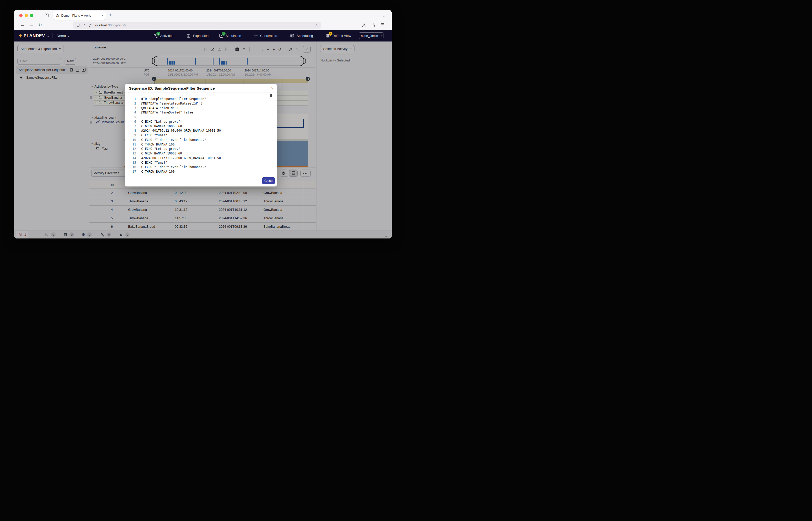 This screenshot has width=812, height=521. Describe the element at coordinates (265, 36) in the screenshot. I see `nav-item-constraints: Constraints` at that location.